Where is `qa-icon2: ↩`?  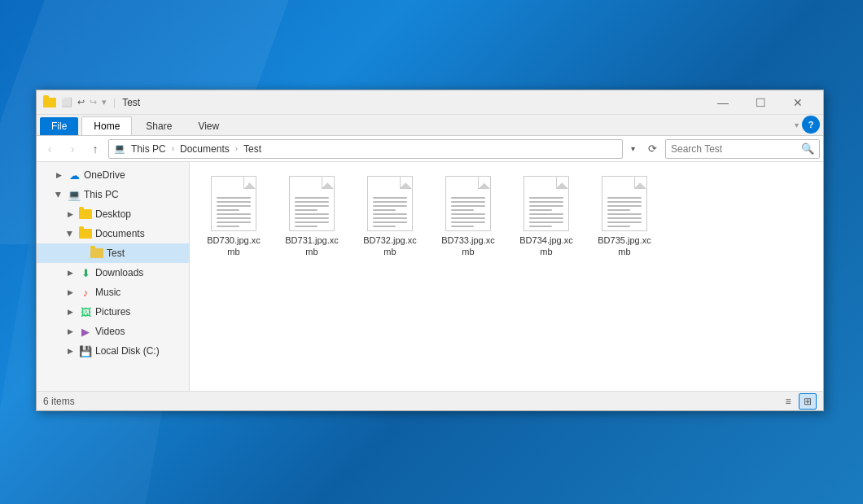 qa-icon2: ↩ is located at coordinates (81, 103).